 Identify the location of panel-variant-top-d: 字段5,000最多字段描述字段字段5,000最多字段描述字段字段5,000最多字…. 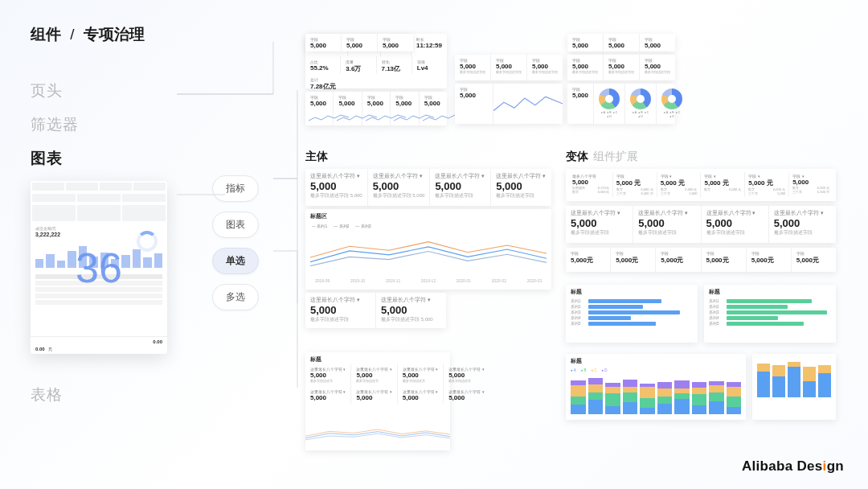
(621, 68).